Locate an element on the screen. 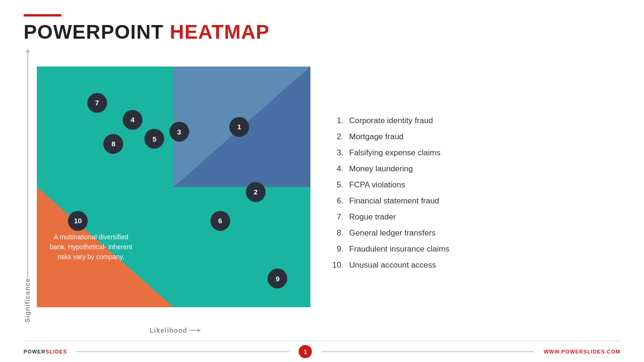 This screenshot has width=644, height=362. chart-description: A multinational diversified bank. Hypoth… is located at coordinates (91, 247).